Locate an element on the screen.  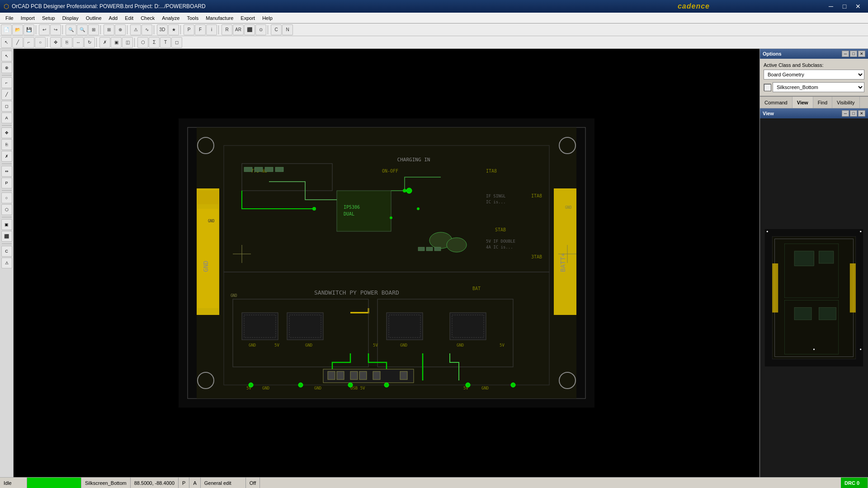
lt-drc: ⚠ is located at coordinates (7, 263).